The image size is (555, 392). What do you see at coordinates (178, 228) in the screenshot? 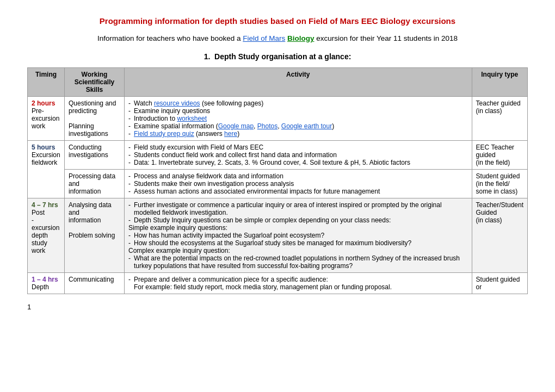
I see `activity-subheading: Simple example inquiry questions:` at bounding box center [178, 228].